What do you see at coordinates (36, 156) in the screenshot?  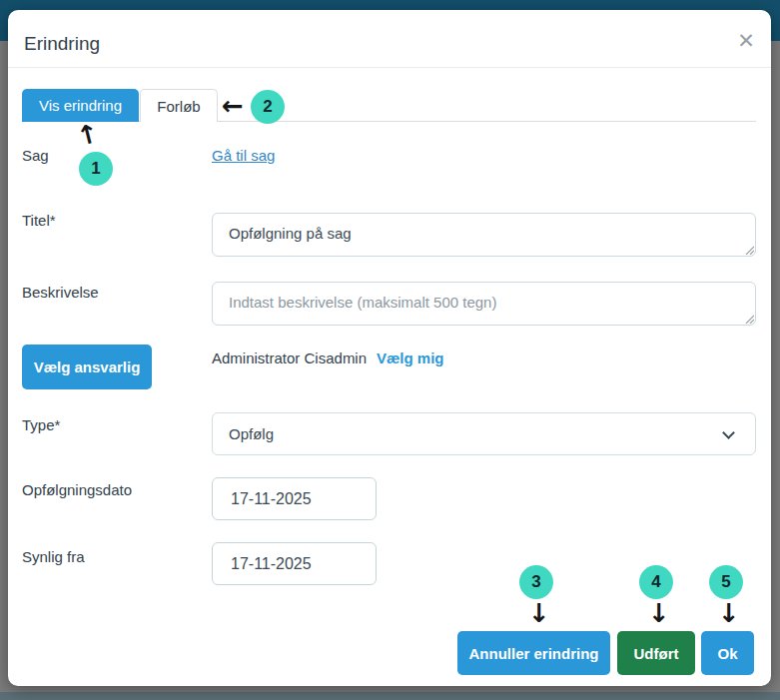 I see `sag-label: Sag` at bounding box center [36, 156].